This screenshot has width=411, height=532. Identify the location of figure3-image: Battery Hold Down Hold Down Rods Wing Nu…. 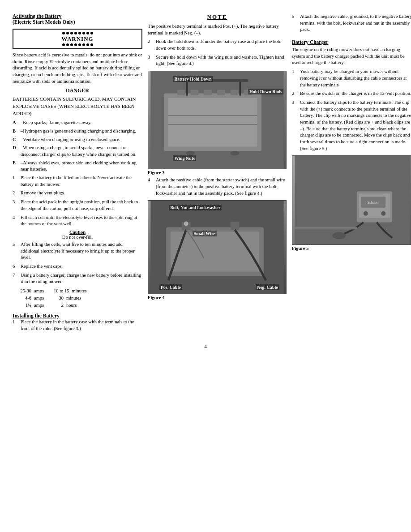
(217, 120).